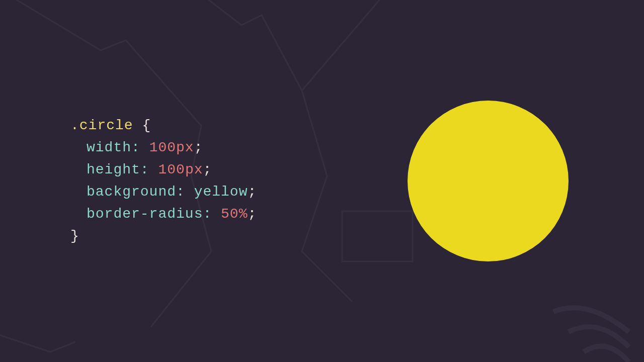 This screenshot has height=362, width=644. Describe the element at coordinates (75, 236) in the screenshot. I see `close-brace: }` at that location.